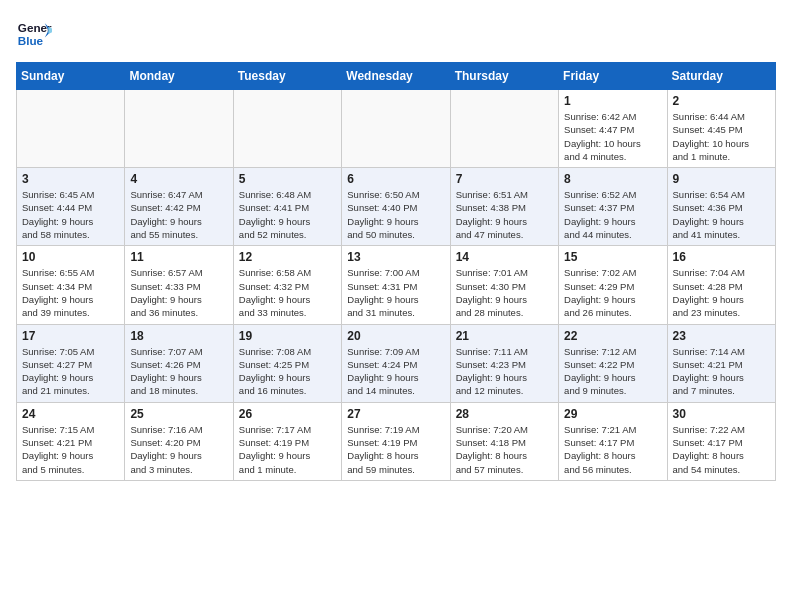 This screenshot has height=612, width=792. I want to click on day-info: Sunrise: 6:48 AM Sunset: 4:41 PM Dayligh…, so click(288, 214).